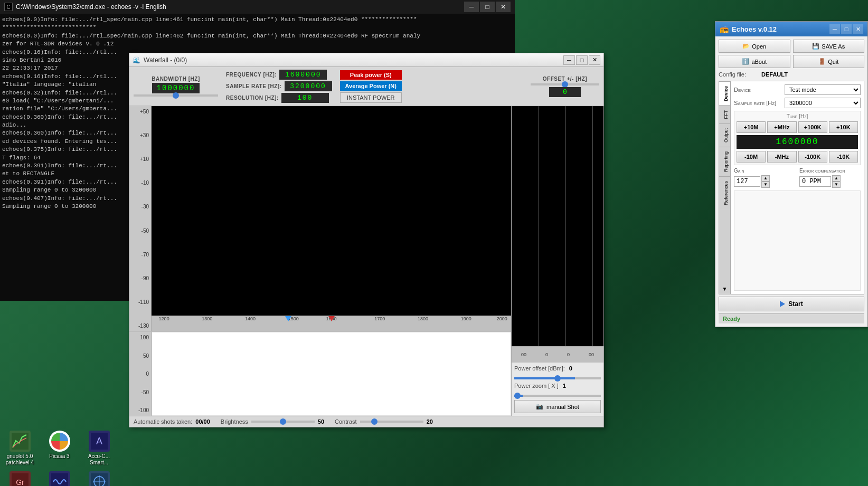  Describe the element at coordinates (371, 86) in the screenshot. I see `avg-power-btn: Average Power (N)` at that location.